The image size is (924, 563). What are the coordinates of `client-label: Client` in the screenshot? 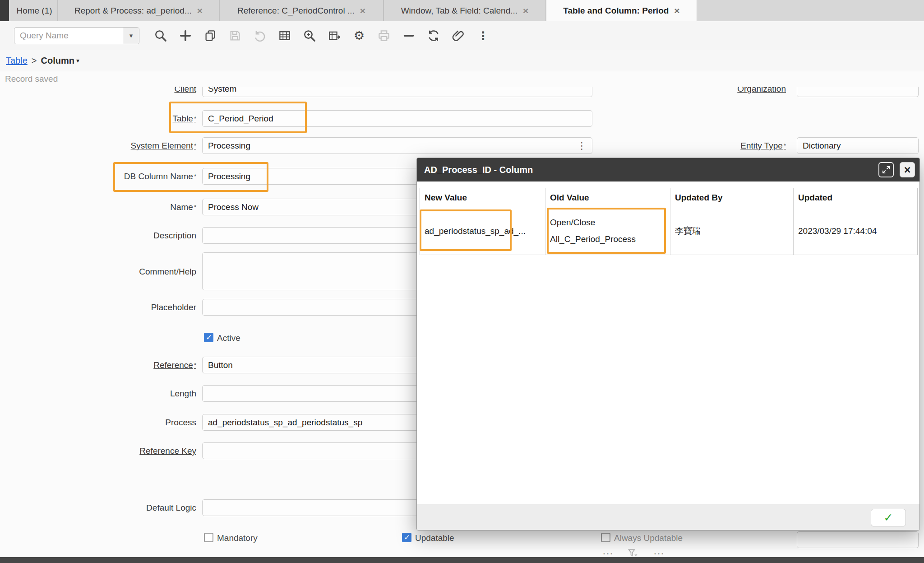 It's located at (98, 92).